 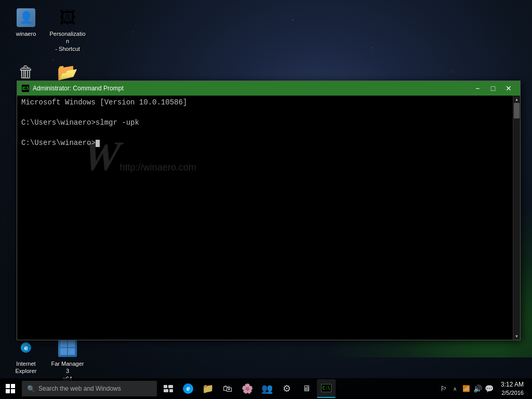 I want to click on file-explorer-button: 📁, so click(x=208, y=389).